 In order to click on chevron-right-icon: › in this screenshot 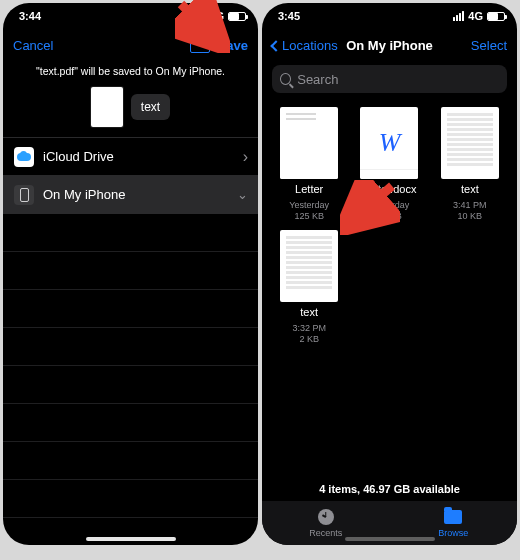, I will do `click(246, 157)`.